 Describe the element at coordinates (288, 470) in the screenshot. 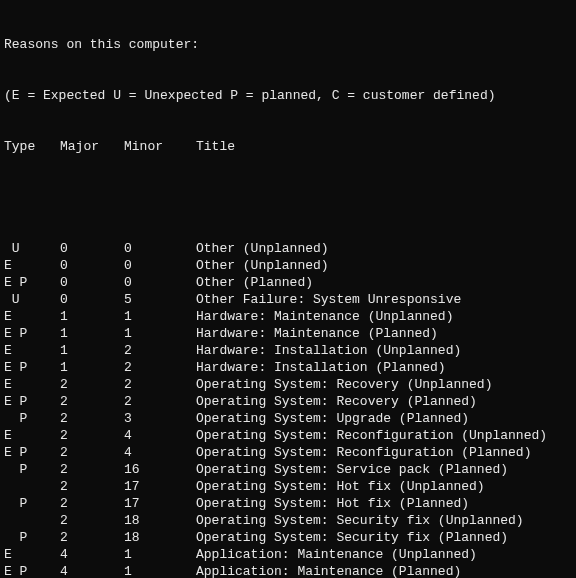

I see `table-row: P216Operating System: Service pack (Plan…` at that location.